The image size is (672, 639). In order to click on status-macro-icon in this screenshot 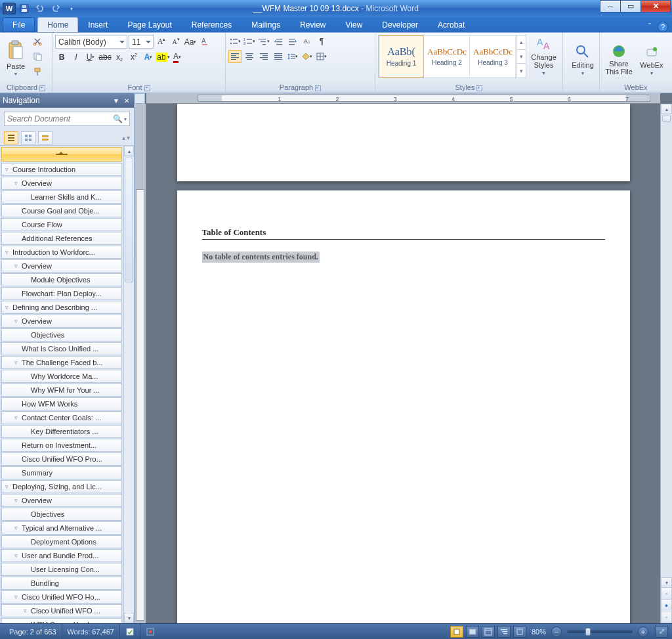, I will do `click(150, 632)`.